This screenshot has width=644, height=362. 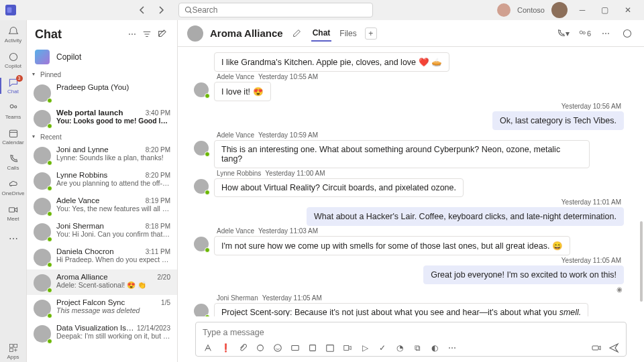 I want to click on message-bubble: Ok, last category is Tech Vibes., so click(x=558, y=121).